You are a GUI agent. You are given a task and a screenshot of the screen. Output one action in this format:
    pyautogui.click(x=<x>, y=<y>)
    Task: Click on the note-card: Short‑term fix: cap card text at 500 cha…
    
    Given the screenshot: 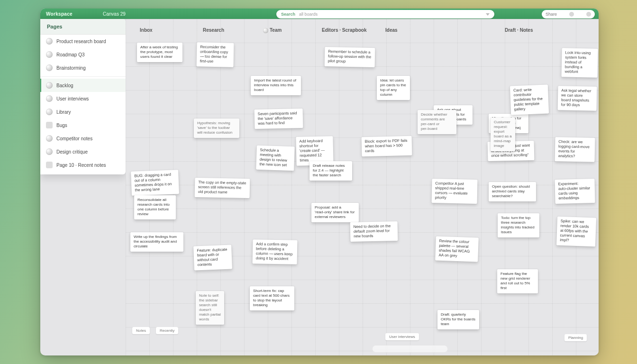 What is the action you would take?
    pyautogui.click(x=272, y=299)
    